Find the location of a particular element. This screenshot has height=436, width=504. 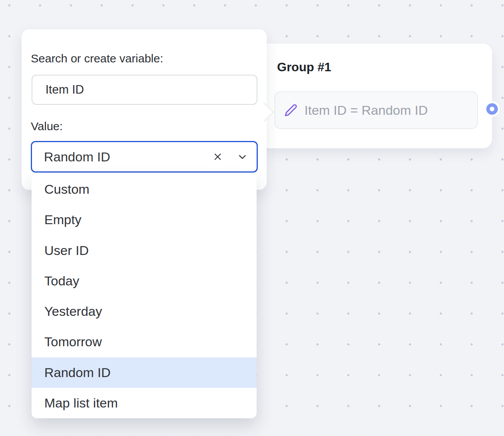

clear-icon is located at coordinates (218, 157).